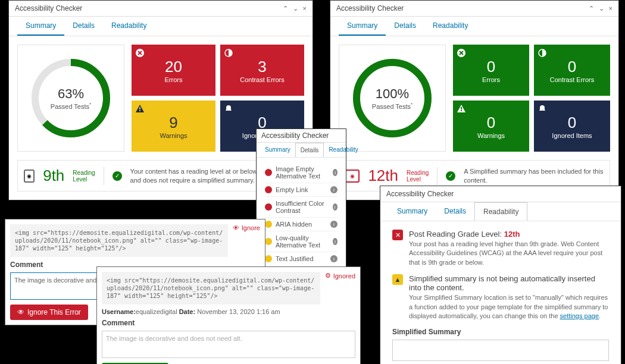 This screenshot has height=364, width=625. I want to click on card-ignored: 0Ignored Items, so click(572, 126).